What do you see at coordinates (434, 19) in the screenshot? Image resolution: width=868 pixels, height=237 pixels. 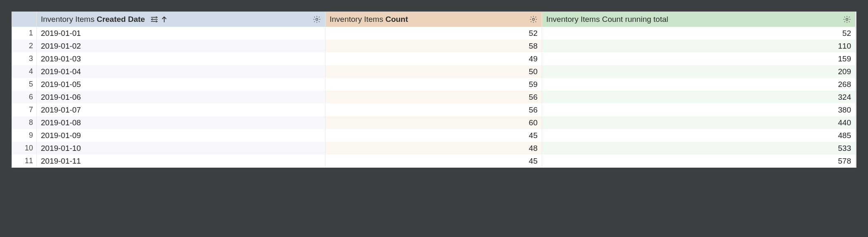 I see `table-header-row: Inventory Items Created Date` at bounding box center [434, 19].